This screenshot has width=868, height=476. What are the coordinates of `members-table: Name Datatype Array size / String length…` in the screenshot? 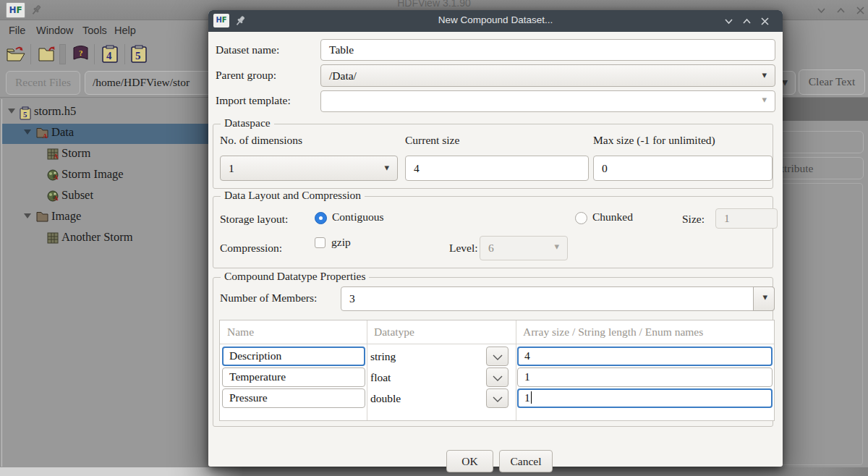 It's located at (497, 370).